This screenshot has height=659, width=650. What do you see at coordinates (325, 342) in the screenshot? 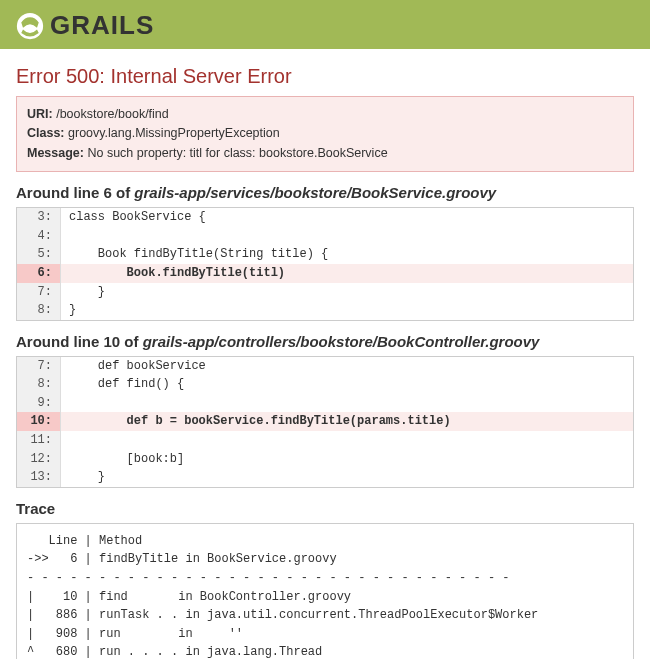
I see `snippet2-title: Around line 10 of grails-app/controllers…` at bounding box center [325, 342].